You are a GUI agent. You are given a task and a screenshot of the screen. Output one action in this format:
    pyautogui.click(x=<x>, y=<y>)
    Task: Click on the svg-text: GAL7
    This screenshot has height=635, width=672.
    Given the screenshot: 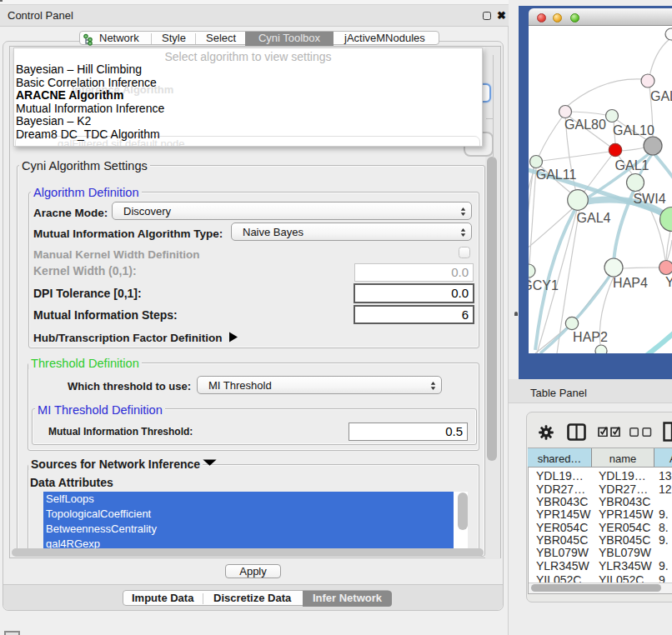 What is the action you would take?
    pyautogui.click(x=661, y=97)
    